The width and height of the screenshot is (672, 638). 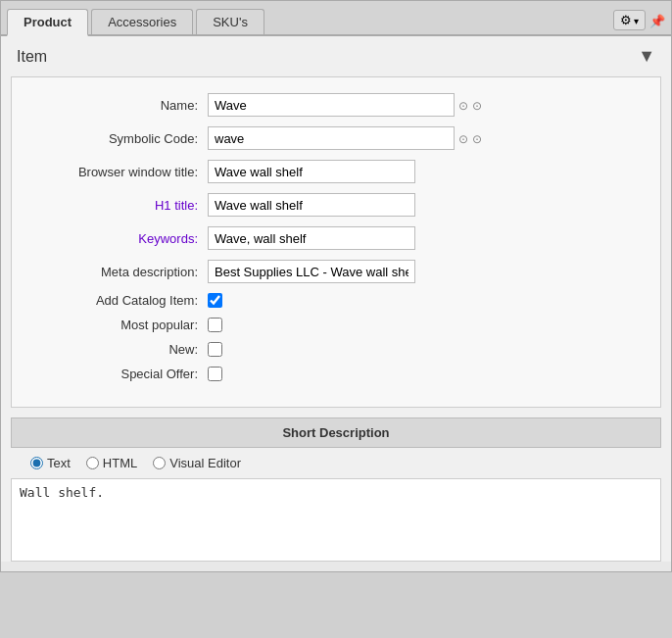 What do you see at coordinates (336, 205) in the screenshot?
I see `h1-title-row: H1 title:` at bounding box center [336, 205].